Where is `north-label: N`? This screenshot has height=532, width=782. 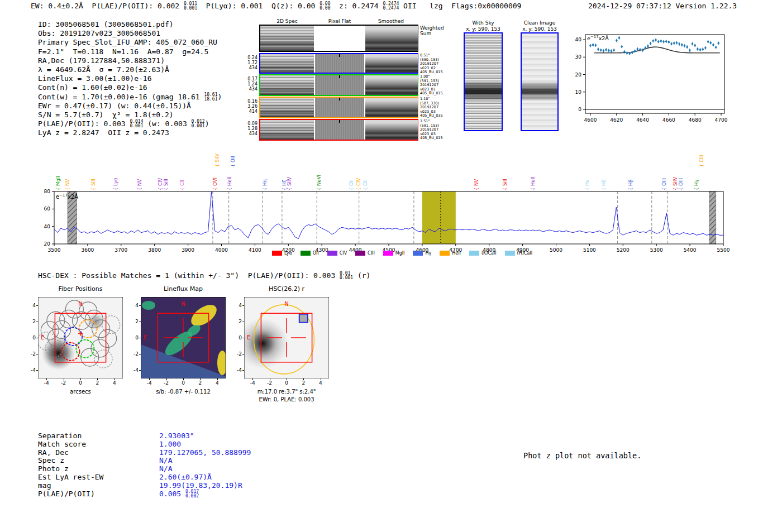 north-label: N is located at coordinates (80, 304).